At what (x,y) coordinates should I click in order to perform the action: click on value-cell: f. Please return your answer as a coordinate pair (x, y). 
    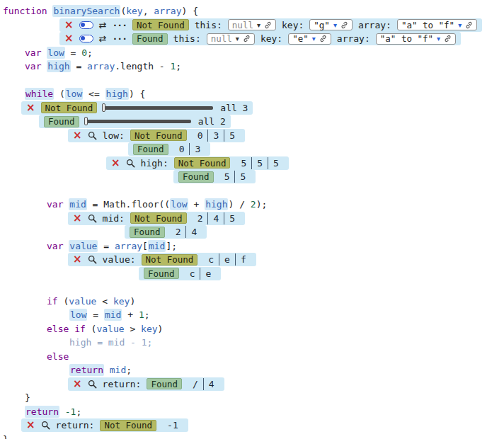
    Looking at the image, I should click on (244, 259).